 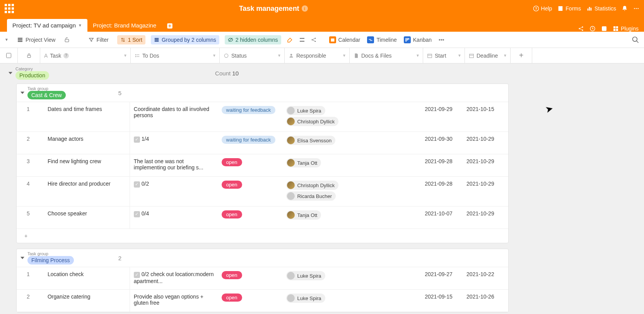 What do you see at coordinates (485, 301) in the screenshot?
I see `deadline-cell: 2021-10-26` at bounding box center [485, 301].